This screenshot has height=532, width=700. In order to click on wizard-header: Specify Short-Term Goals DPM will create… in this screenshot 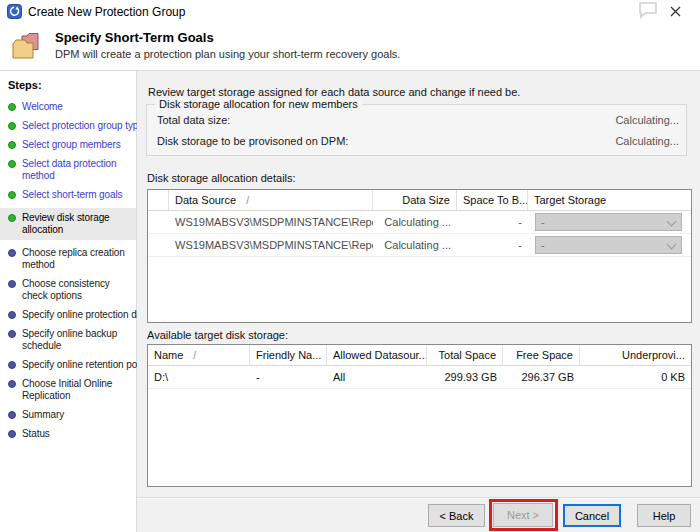, I will do `click(350, 47)`.